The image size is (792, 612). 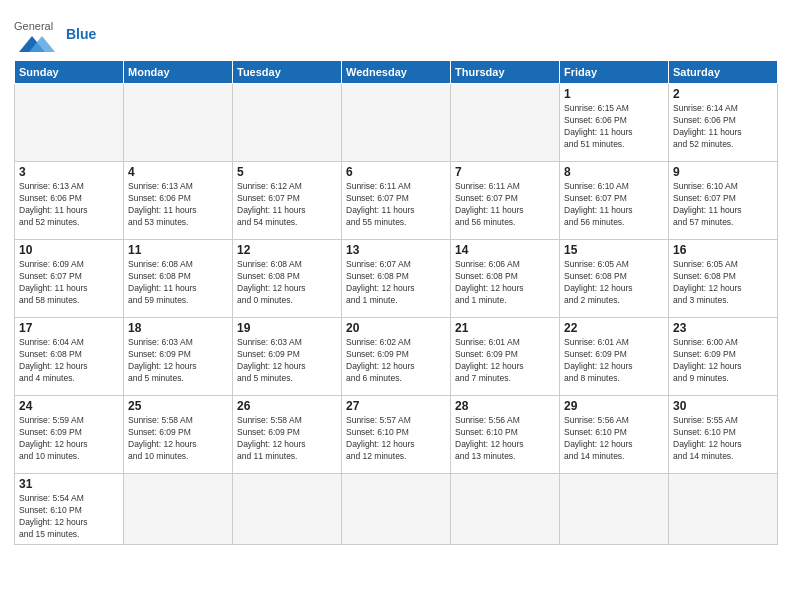 What do you see at coordinates (506, 279) in the screenshot?
I see `calendar-cell: 14Sunrise: 6:06 AM Sunset: 6:08 PM Dayli…` at bounding box center [506, 279].